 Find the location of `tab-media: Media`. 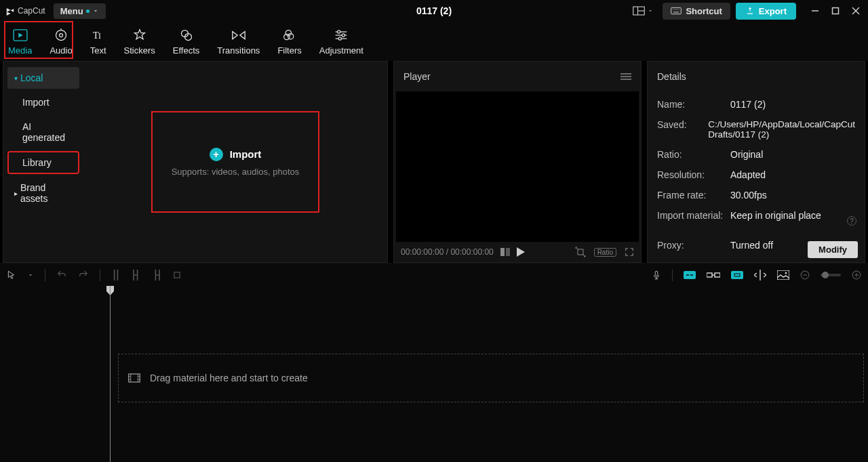

tab-media: Media is located at coordinates (20, 42).